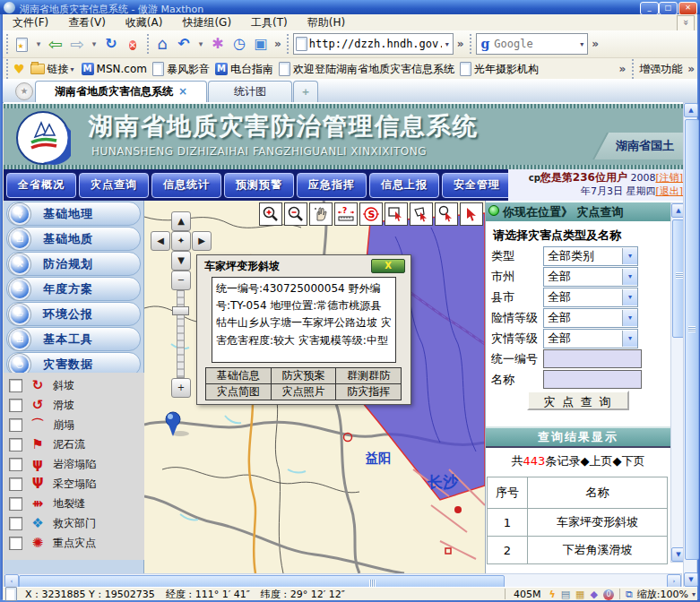  I want to click on linksbar-grip, so click(7, 69).